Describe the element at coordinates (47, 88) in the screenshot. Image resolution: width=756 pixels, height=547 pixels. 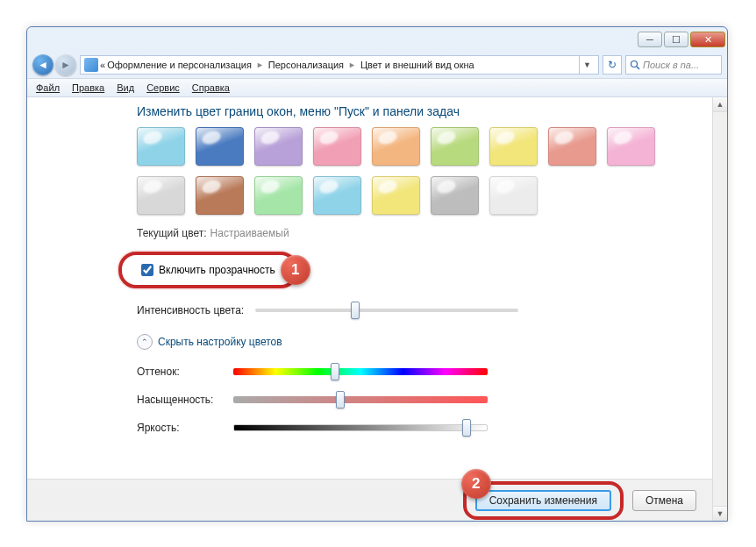
I see `menu-file: Файл` at that location.